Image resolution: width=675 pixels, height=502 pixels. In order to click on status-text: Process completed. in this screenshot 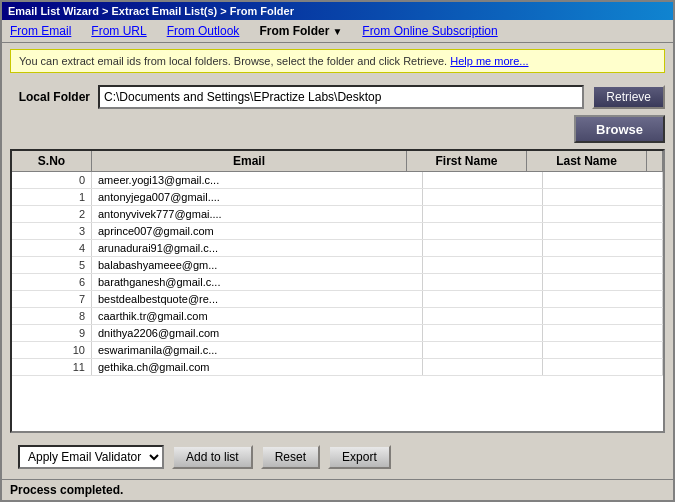, I will do `click(66, 490)`.